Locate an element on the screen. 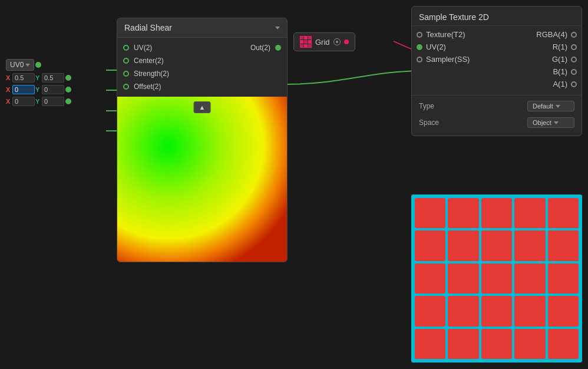  b-dot is located at coordinates (574, 72).